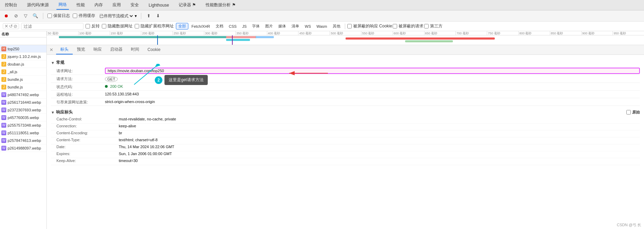 Image resolution: width=644 pixels, height=229 pixels. Describe the element at coordinates (156, 33) in the screenshot. I see `timeline-tick: 200 毫秒` at that location.